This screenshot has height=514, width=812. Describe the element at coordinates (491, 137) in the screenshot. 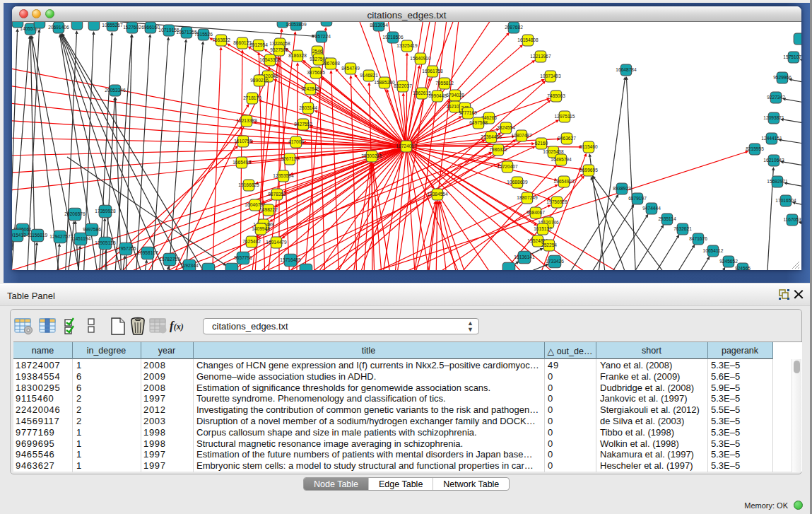

I see `svg-text: 21364436` at that location.